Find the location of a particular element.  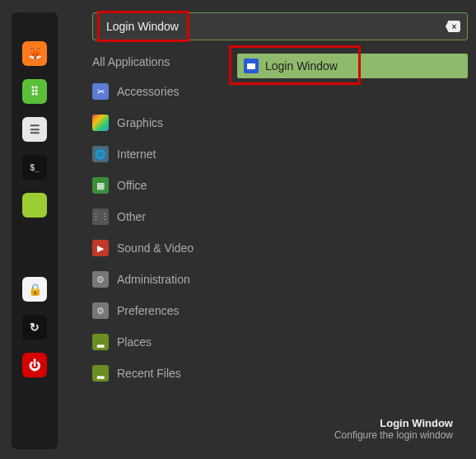

category-accessories: ✂ Accessories is located at coordinates (152, 91).